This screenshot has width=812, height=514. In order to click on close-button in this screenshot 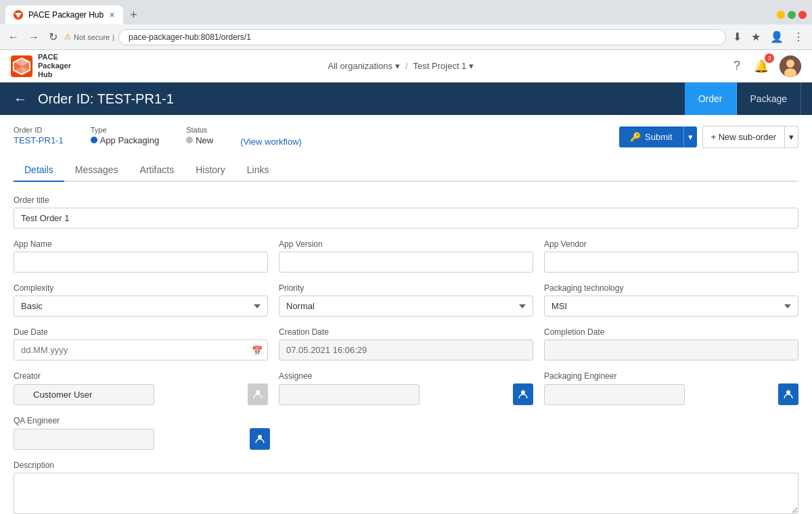, I will do `click(803, 15)`.